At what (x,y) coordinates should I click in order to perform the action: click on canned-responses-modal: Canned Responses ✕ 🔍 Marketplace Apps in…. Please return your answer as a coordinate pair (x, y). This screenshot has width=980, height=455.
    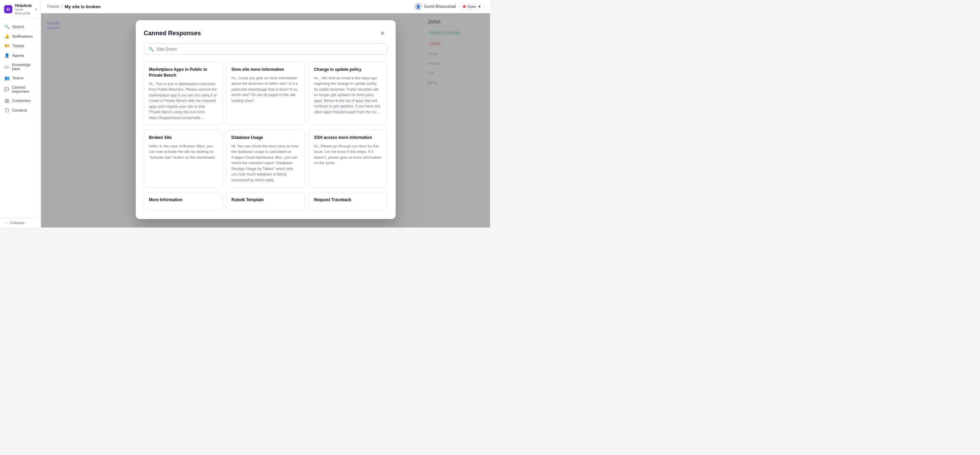
    Looking at the image, I should click on (266, 120).